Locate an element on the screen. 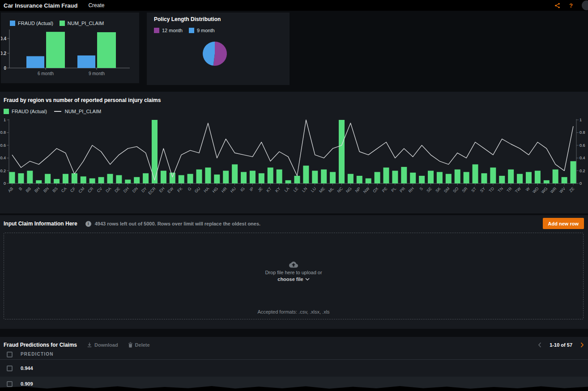  pie-chart-title: Policy Length Distribution is located at coordinates (187, 19).